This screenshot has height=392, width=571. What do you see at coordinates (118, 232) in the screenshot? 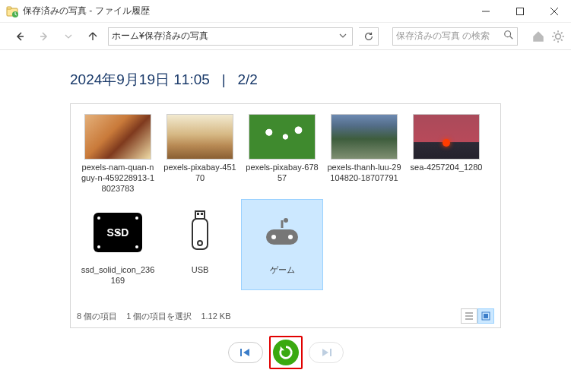
I see `ssd-icon: SSD` at bounding box center [118, 232].